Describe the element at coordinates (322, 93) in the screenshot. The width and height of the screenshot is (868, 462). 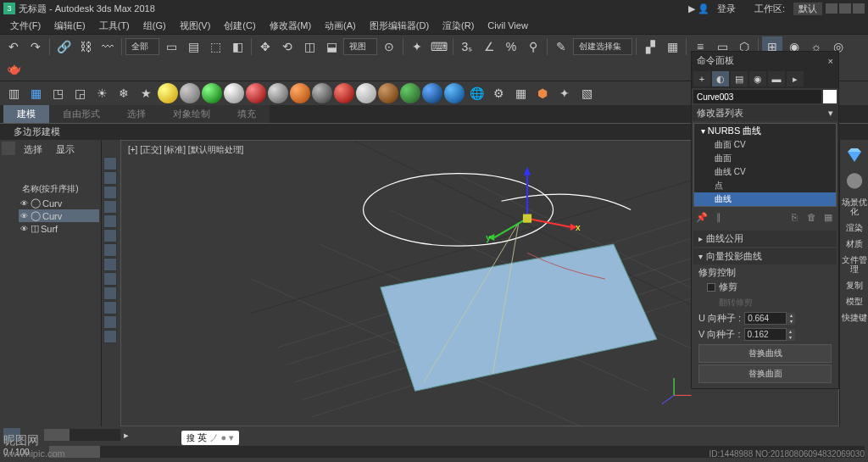
I see `mat-dark` at that location.